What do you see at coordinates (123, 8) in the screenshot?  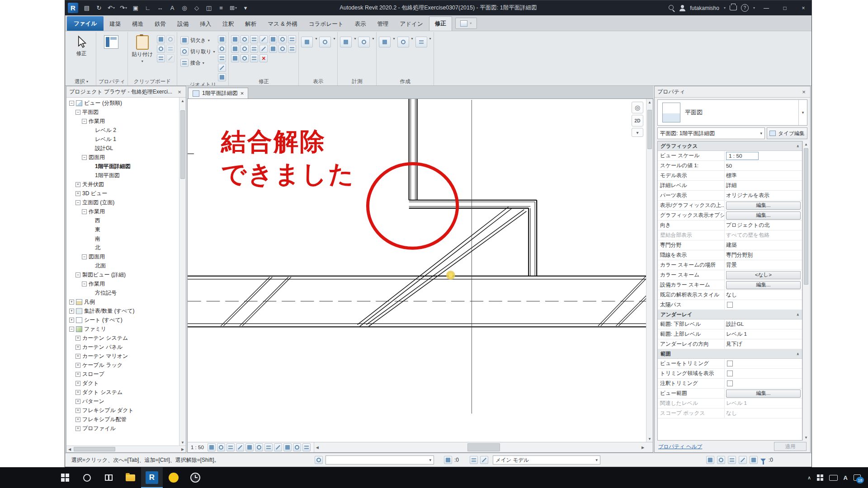 I see `redo-icon: ↷▾` at bounding box center [123, 8].